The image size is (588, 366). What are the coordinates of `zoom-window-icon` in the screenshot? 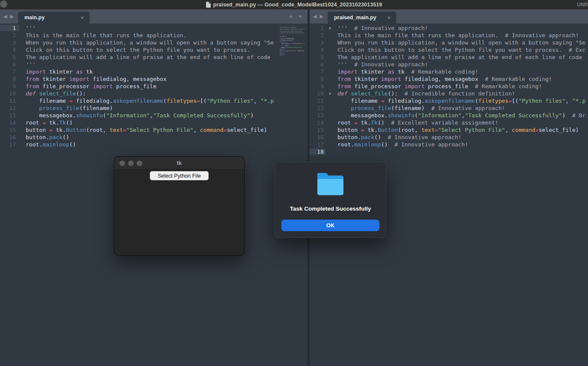 It's located at (140, 164).